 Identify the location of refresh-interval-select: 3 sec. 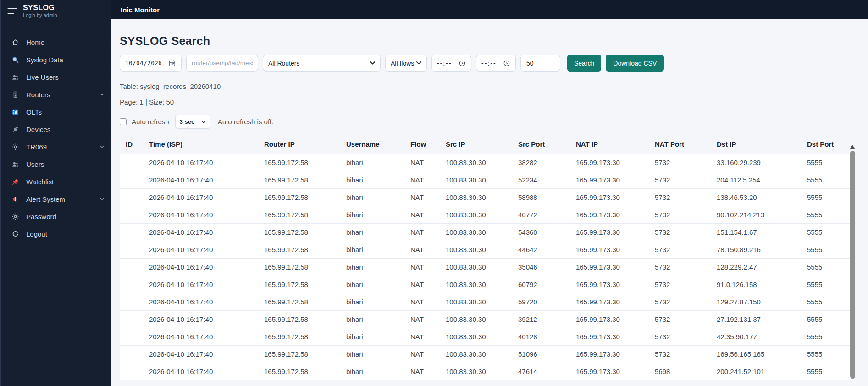
(193, 122).